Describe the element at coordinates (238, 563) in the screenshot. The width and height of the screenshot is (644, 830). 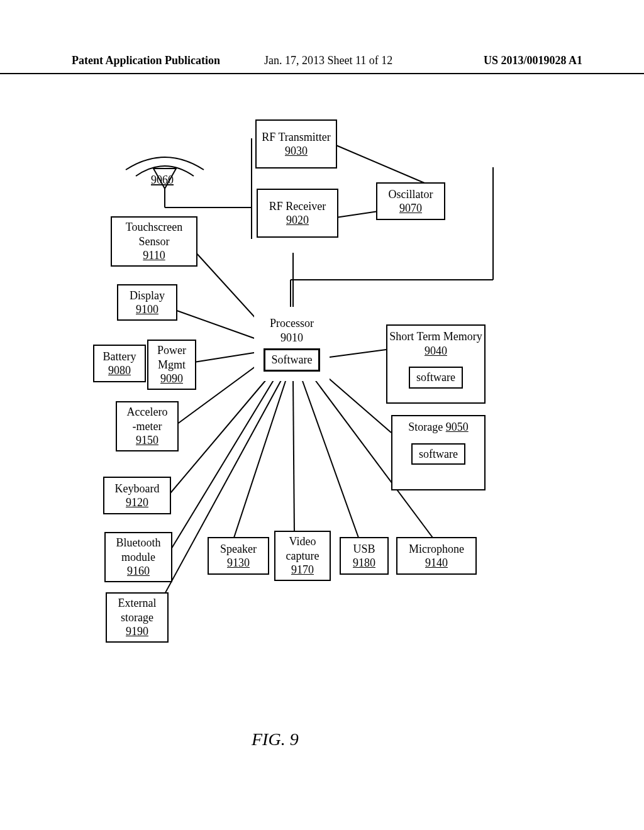
I see `ref: 9130` at that location.